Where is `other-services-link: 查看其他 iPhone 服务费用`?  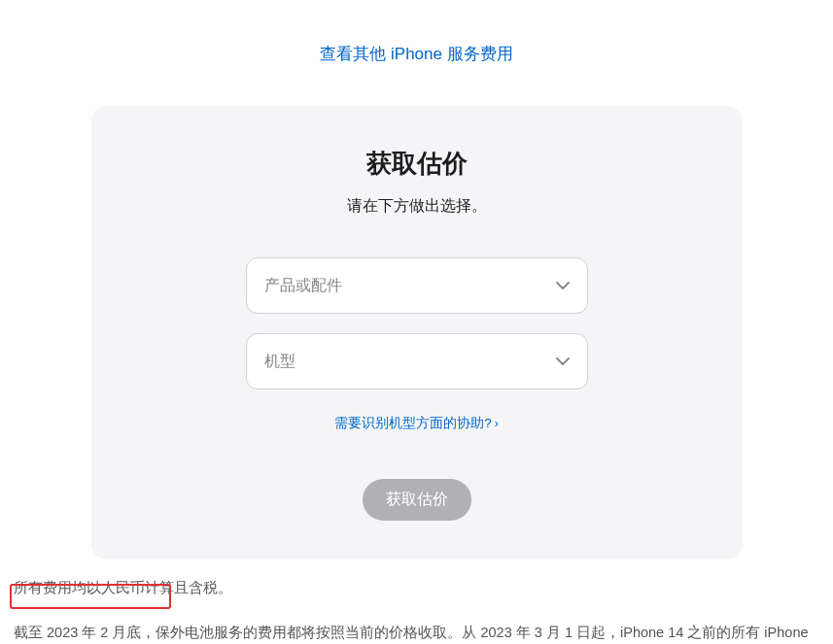 other-services-link: 查看其他 iPhone 服务费用 is located at coordinates (416, 54).